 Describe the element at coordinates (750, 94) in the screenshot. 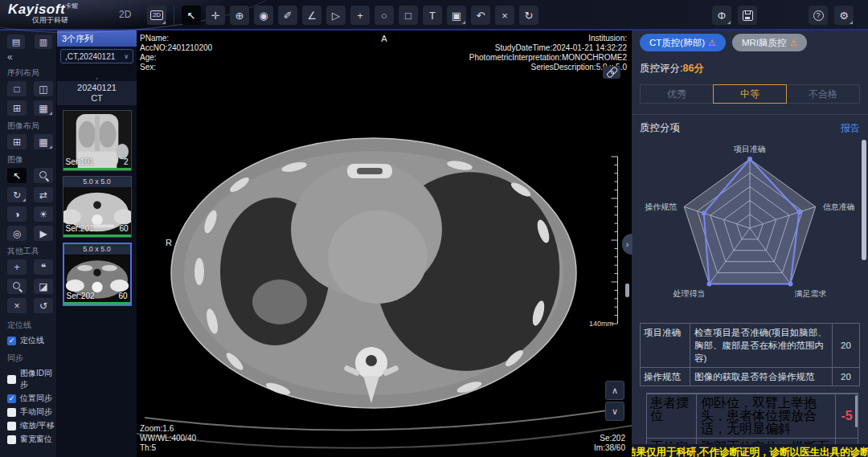

I see `qc-grade-options: 优秀中等不合格` at that location.